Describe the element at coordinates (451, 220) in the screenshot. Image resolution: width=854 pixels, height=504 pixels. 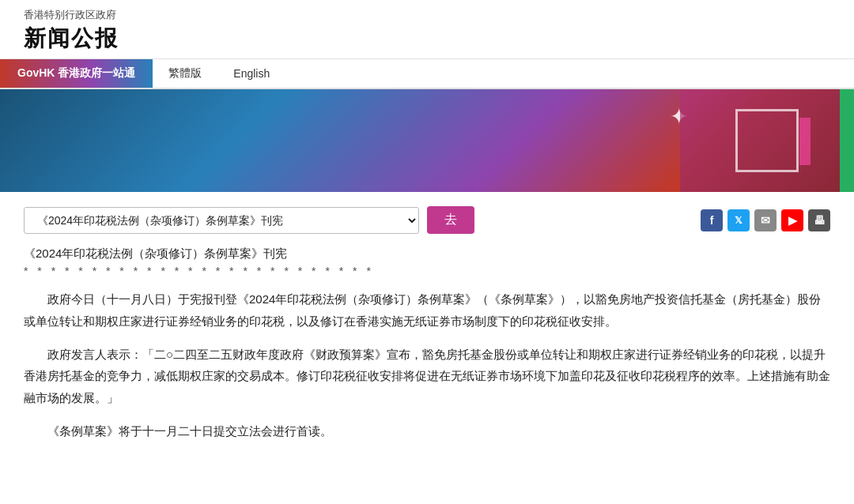
I see `go-button: 去` at that location.